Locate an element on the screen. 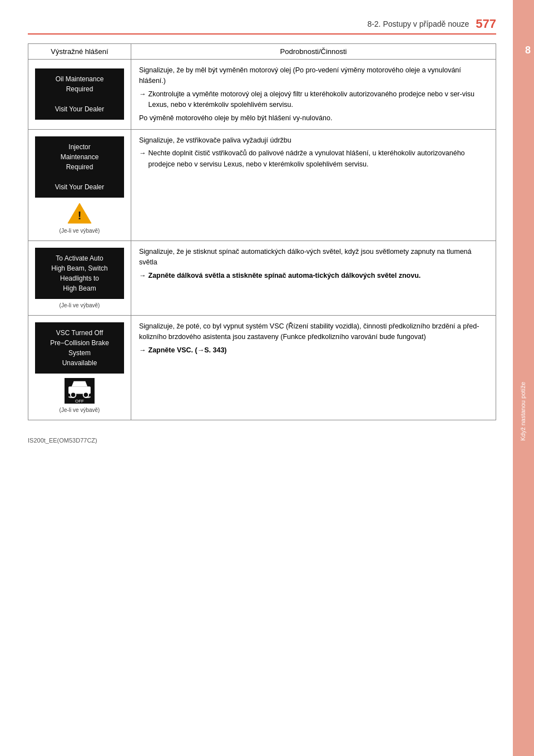 This screenshot has width=534, height=756. vsc-note: (Je-li ve výbavě) is located at coordinates (80, 410).